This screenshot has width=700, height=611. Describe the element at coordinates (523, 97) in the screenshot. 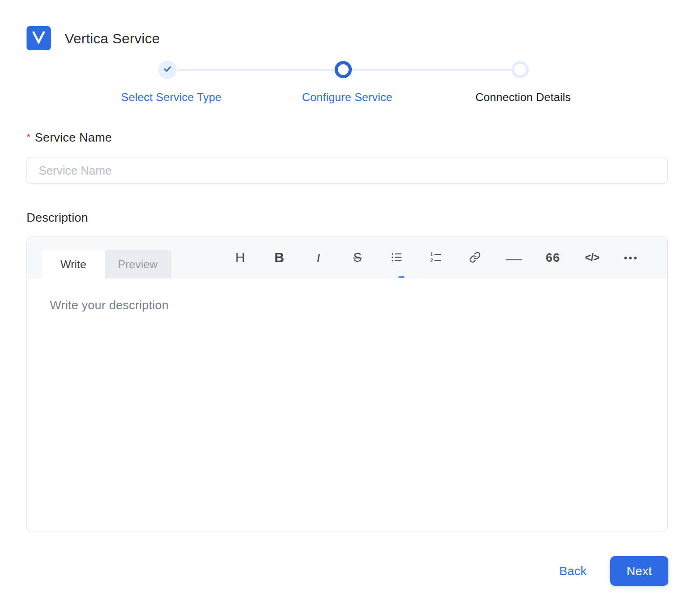

I see `step-3-label: Connection Details` at that location.